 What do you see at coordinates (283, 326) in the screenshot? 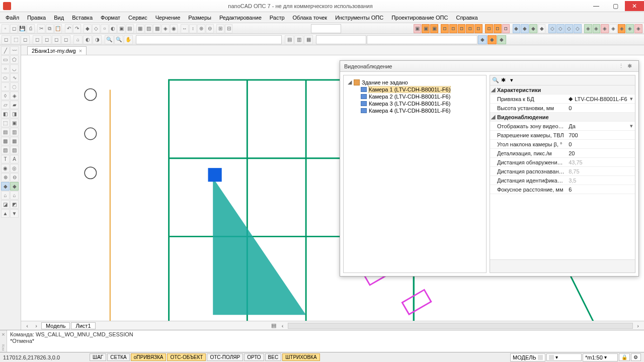
I see `scroll-left-icon: ‹` at bounding box center [283, 326].